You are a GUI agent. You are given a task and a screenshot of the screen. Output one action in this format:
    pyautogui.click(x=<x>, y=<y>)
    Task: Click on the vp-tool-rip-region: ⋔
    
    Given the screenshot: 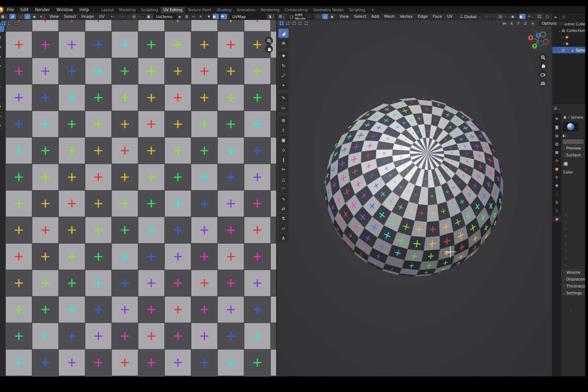 What is the action you would take?
    pyautogui.click(x=283, y=238)
    